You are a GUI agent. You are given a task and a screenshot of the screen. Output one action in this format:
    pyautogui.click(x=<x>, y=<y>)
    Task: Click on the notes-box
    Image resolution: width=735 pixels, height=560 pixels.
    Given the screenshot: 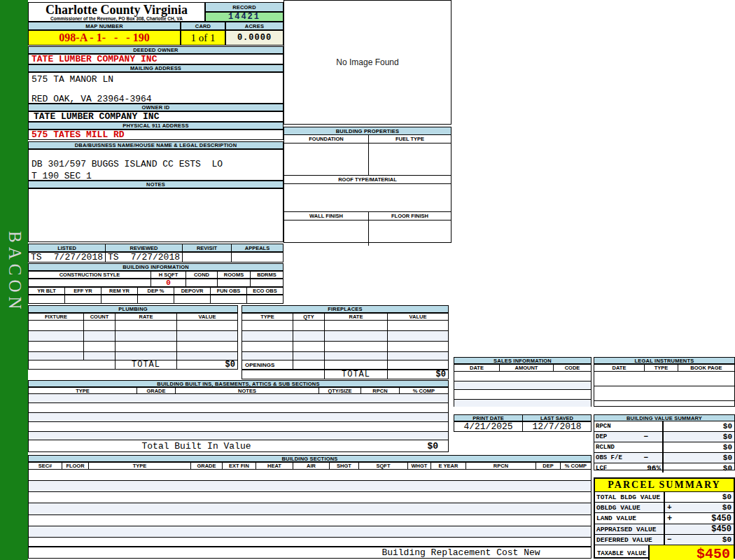 What is the action you would take?
    pyautogui.click(x=155, y=216)
    